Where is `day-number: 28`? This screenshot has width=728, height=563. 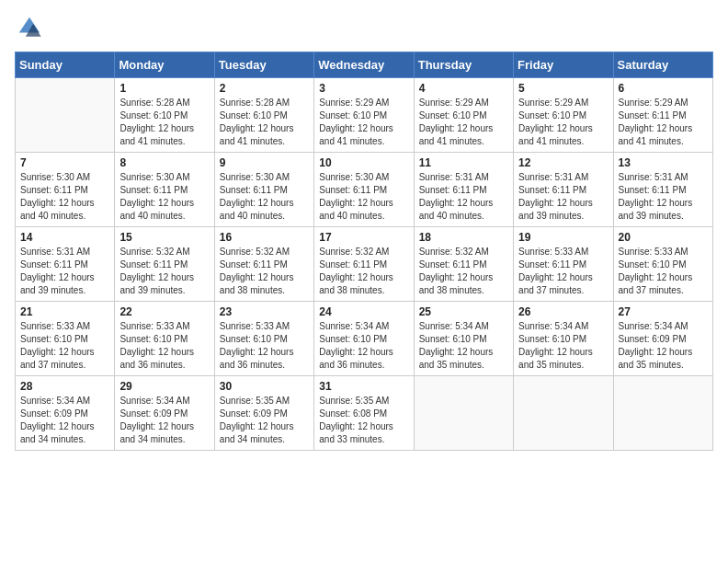 day-number: 28 is located at coordinates (64, 386).